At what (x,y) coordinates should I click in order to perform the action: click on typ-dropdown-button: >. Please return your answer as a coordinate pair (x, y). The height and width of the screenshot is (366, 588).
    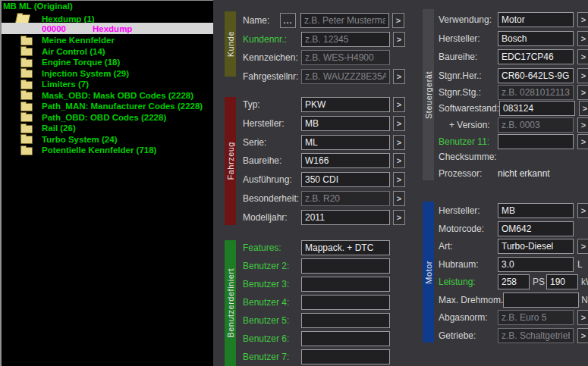
    Looking at the image, I should click on (399, 105).